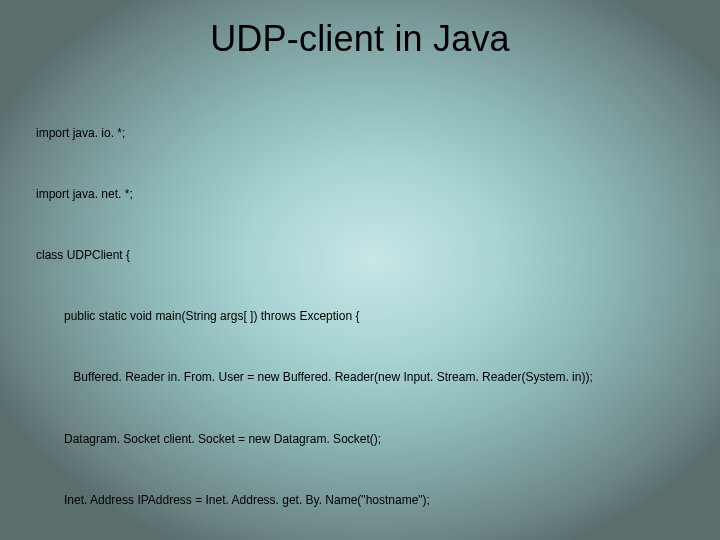 This screenshot has width=720, height=540. Describe the element at coordinates (360, 255) in the screenshot. I see `code-line: class UDPClient {` at that location.